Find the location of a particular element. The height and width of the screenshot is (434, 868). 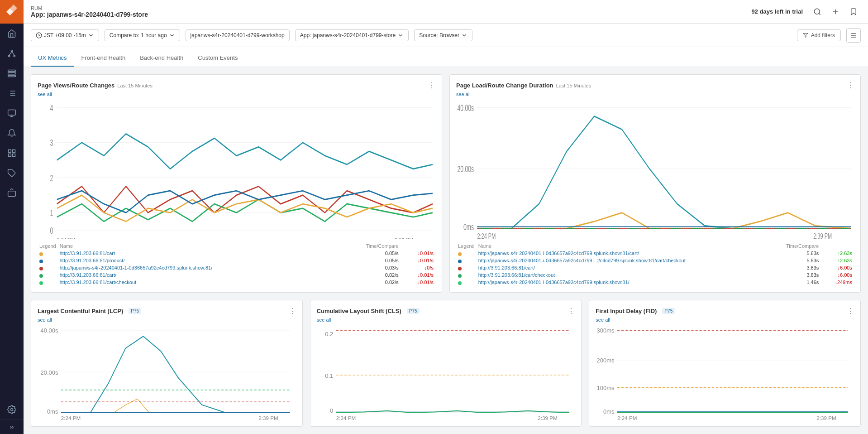

cls-menu: ⋮ is located at coordinates (571, 311).